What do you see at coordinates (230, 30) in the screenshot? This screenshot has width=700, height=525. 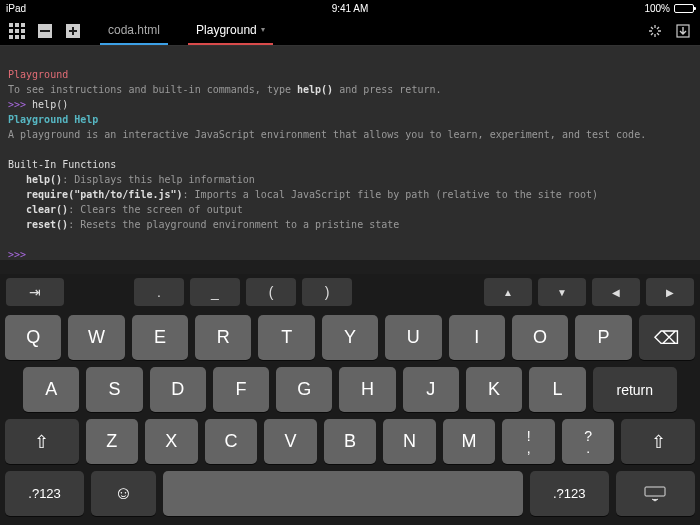 I see `tab-playground: Playground▾` at bounding box center [230, 30].